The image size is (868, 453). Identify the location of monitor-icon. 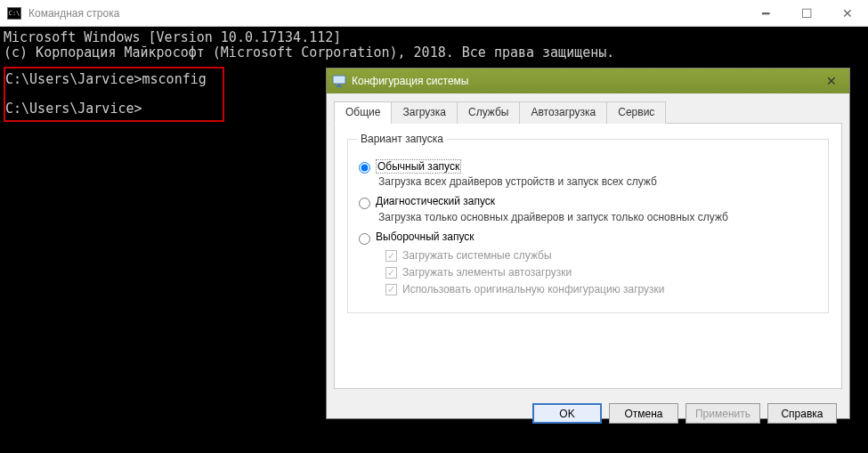
(339, 81).